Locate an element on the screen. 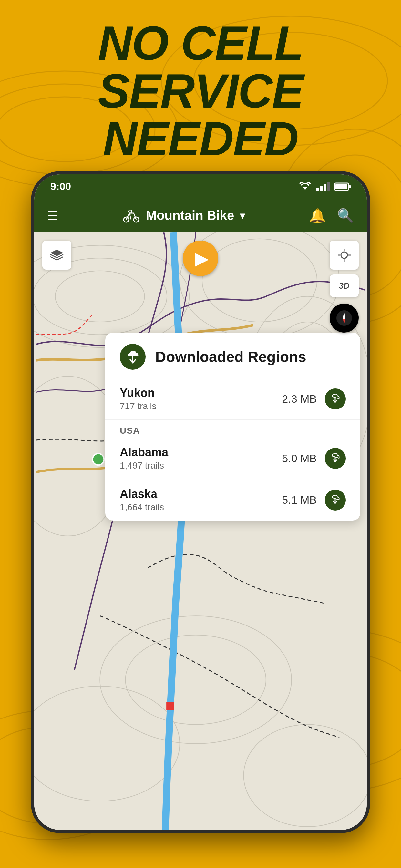 This screenshot has height=868, width=401. region-name-alaska: Alaska is located at coordinates (199, 494).